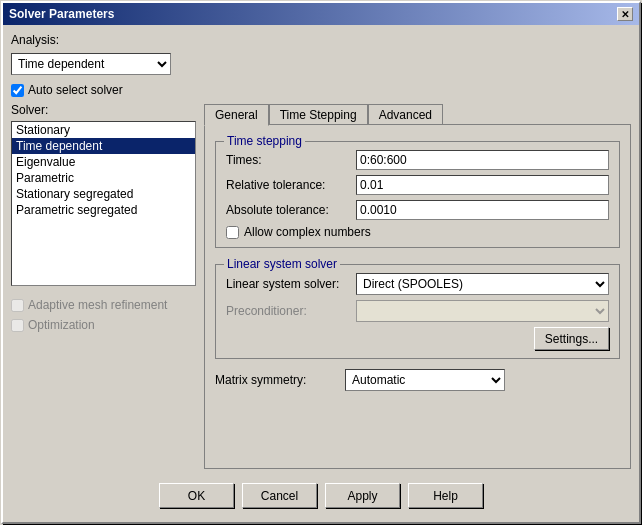  I want to click on cancel-button: Cancel, so click(280, 496).